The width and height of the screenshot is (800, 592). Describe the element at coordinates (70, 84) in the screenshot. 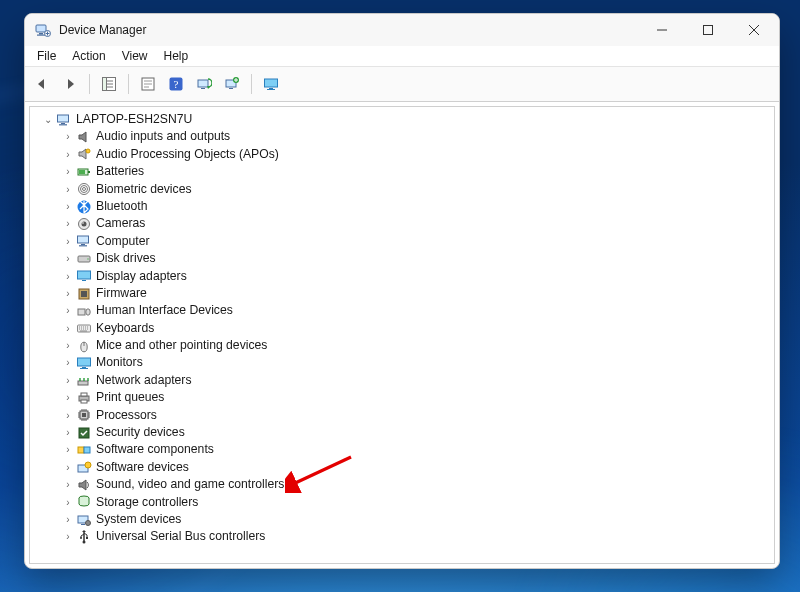

I see `forward-icon` at that location.